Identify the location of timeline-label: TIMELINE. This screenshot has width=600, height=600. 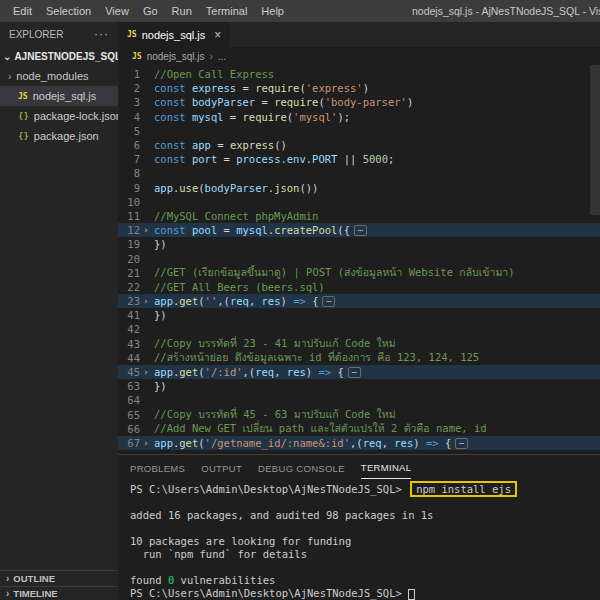
(35, 594).